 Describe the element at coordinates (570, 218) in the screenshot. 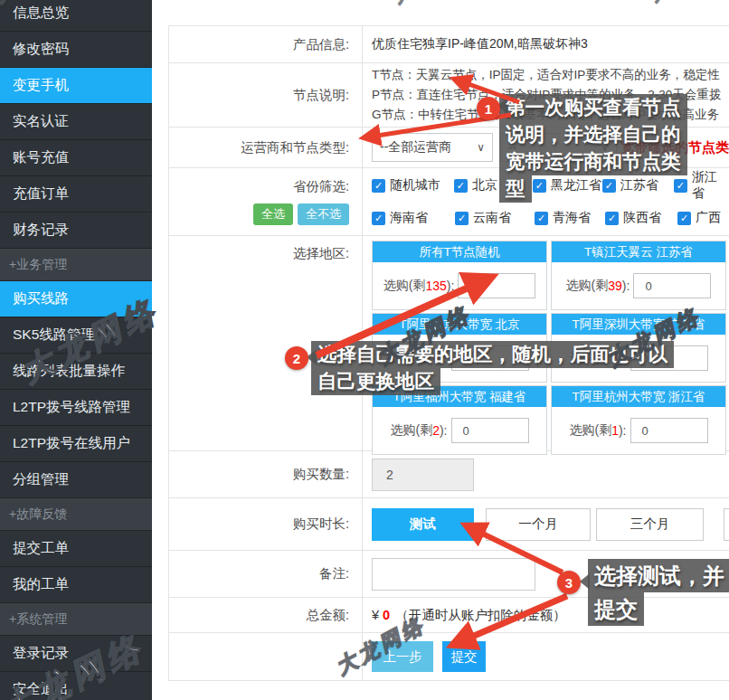

I see `province-checkbox-qinghai: ✓青海省` at that location.